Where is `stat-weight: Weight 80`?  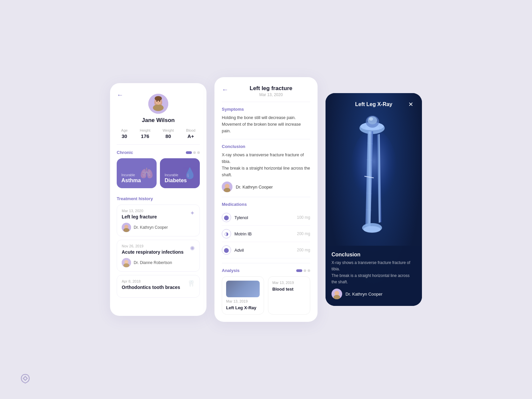 stat-weight: Weight 80 is located at coordinates (168, 134).